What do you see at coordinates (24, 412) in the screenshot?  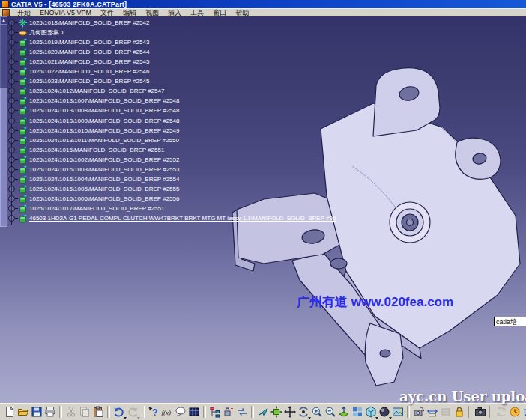 I see `open-folder-icon` at bounding box center [24, 412].